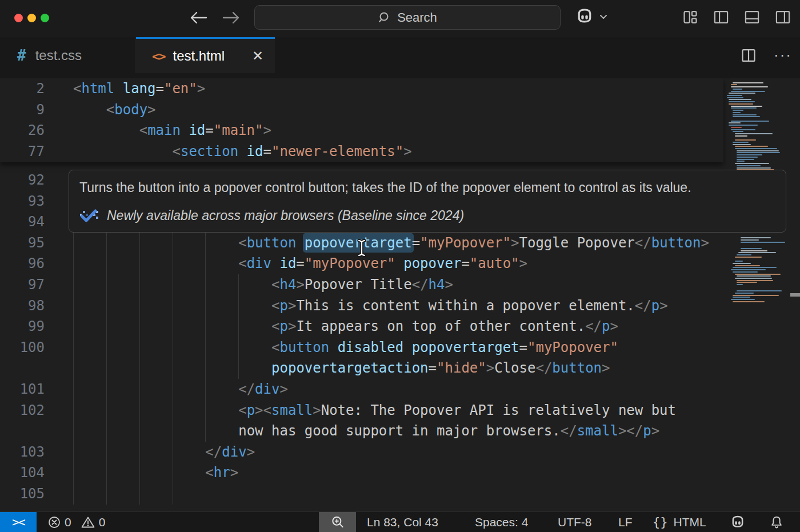 The width and height of the screenshot is (800, 532). I want to click on tab-test-css: # test.css, so click(68, 55).